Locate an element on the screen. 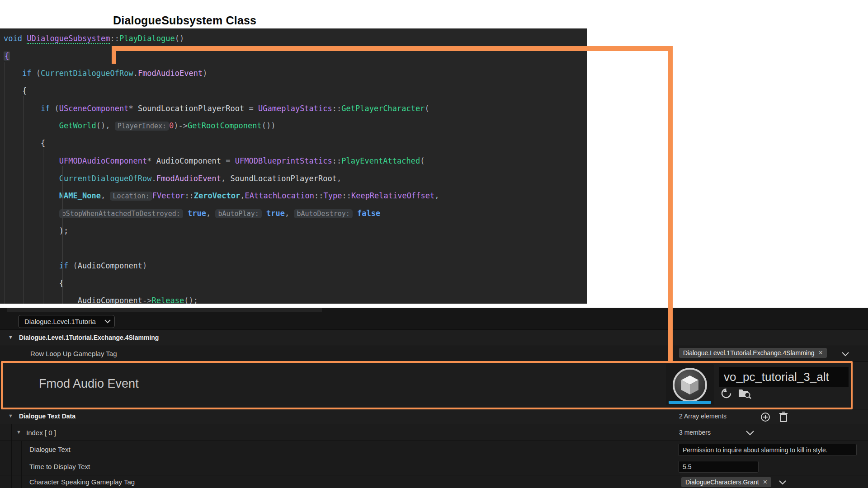 Image resolution: width=868 pixels, height=488 pixels. asset-name-field: vo_pc_tutorial_3_alt is located at coordinates (784, 377).